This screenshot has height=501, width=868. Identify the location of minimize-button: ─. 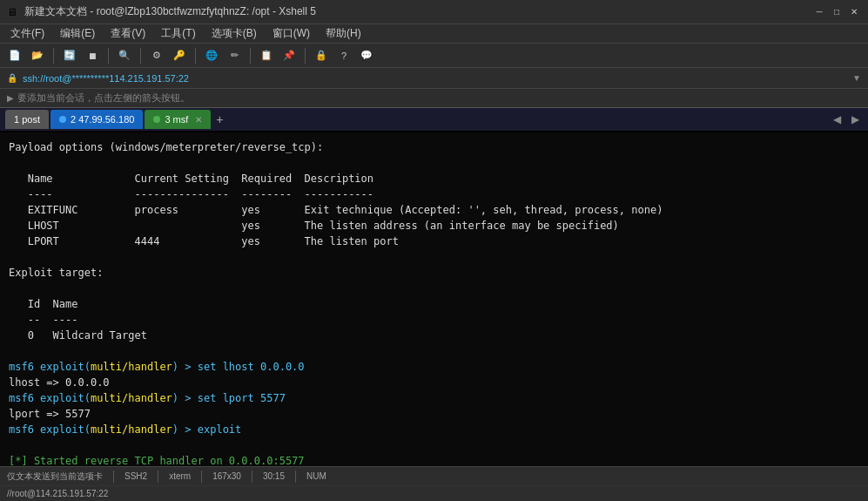
(819, 12).